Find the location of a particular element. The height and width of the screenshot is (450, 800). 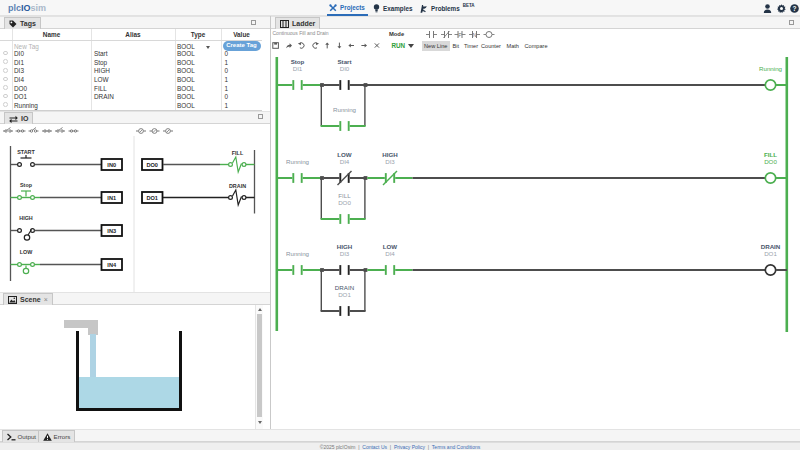

svg-text: N is located at coordinates (475, 35).